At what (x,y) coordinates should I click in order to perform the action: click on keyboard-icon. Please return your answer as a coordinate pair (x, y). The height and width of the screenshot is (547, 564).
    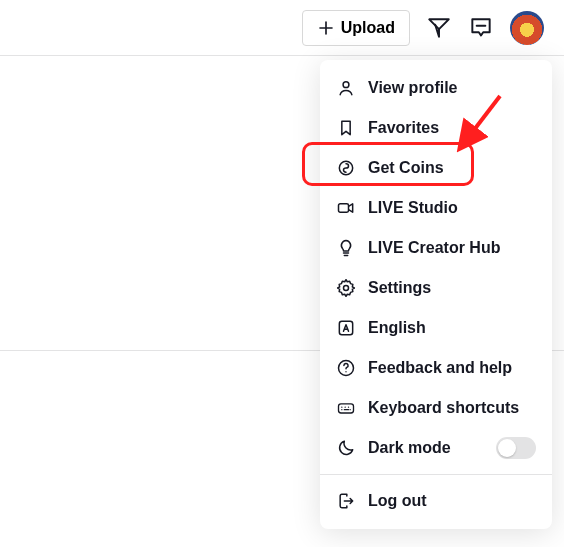
    Looking at the image, I should click on (346, 408).